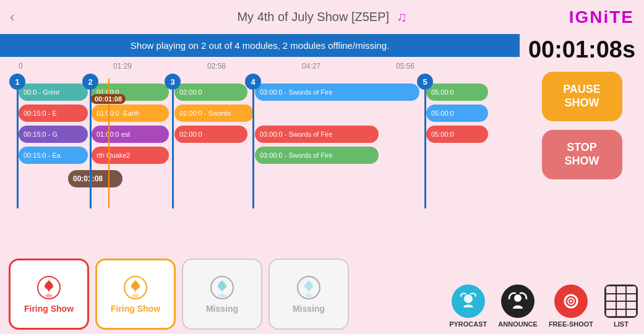 This screenshot has width=644, height=334. I want to click on module-circle-2: 2, so click(90, 82).